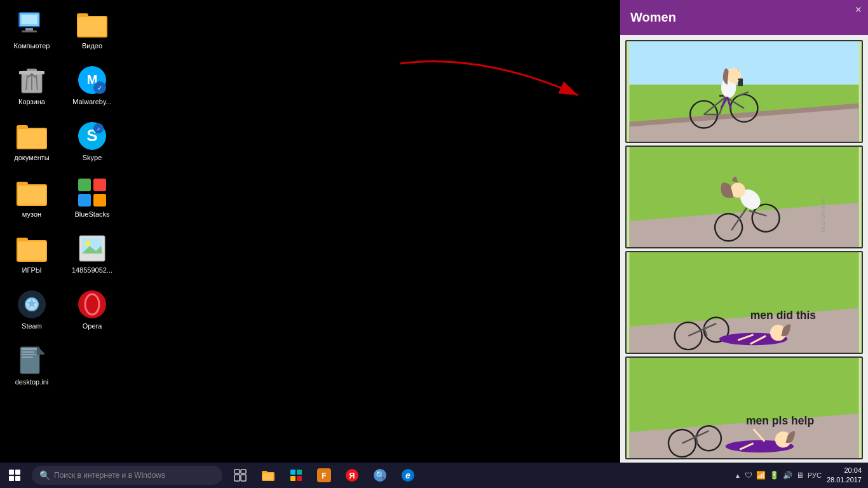 The width and height of the screenshot is (868, 488). I want to click on icon-malwarebytes: M ✓ Malwareby..., so click(92, 85).